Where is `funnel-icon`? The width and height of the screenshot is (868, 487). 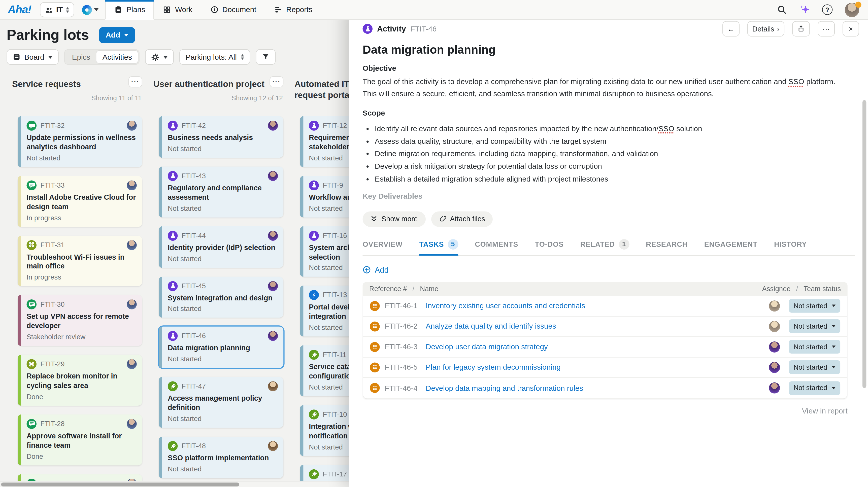
funnel-icon is located at coordinates (266, 57).